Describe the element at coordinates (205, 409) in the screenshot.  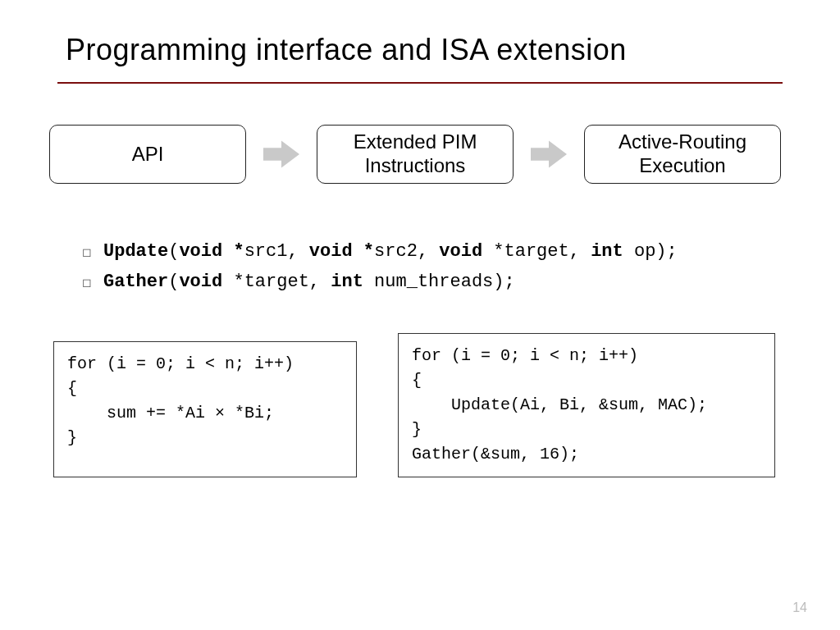
I see `code-before: for (i = 0; i < n; i++) { sum += *Ai × *…` at that location.